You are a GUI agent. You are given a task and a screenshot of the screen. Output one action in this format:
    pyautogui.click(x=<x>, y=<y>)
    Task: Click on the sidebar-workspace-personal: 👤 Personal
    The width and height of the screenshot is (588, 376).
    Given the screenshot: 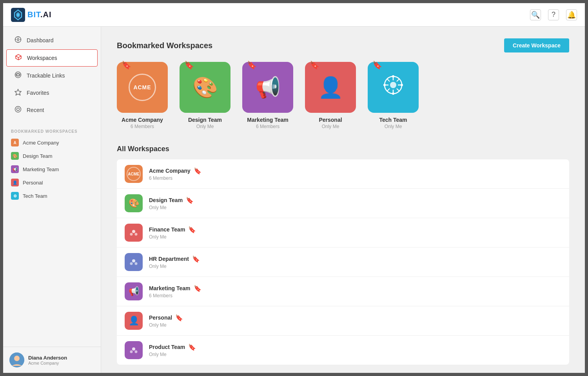 What is the action you would take?
    pyautogui.click(x=52, y=183)
    